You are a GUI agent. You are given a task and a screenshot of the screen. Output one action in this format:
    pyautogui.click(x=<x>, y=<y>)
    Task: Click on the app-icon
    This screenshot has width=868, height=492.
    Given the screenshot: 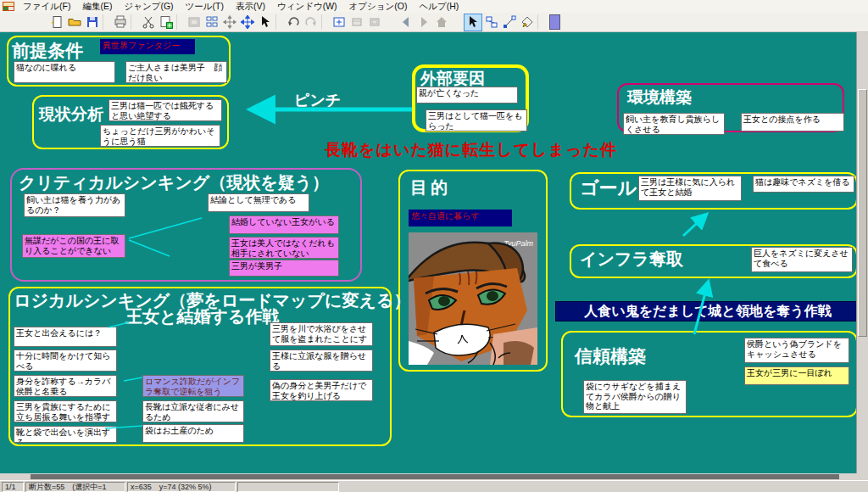 What is the action you would take?
    pyautogui.click(x=8, y=7)
    